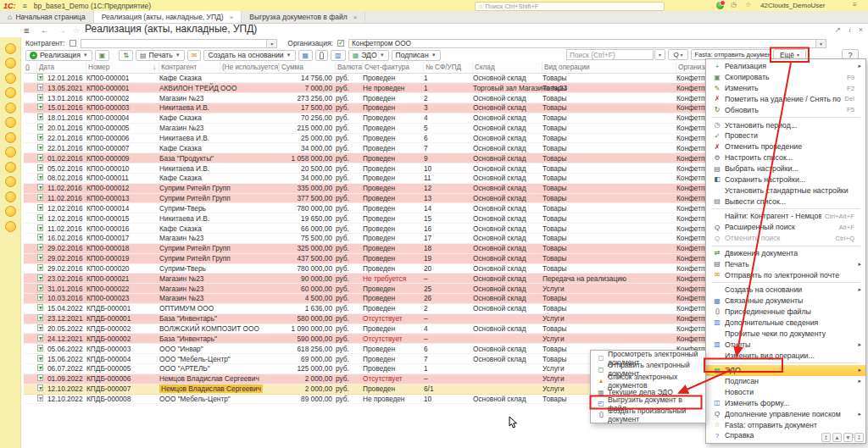 This screenshot has height=448, width=868. What do you see at coordinates (786, 78) in the screenshot?
I see `menu-item-скопировать: ▣СкопироватьF9` at bounding box center [786, 78].